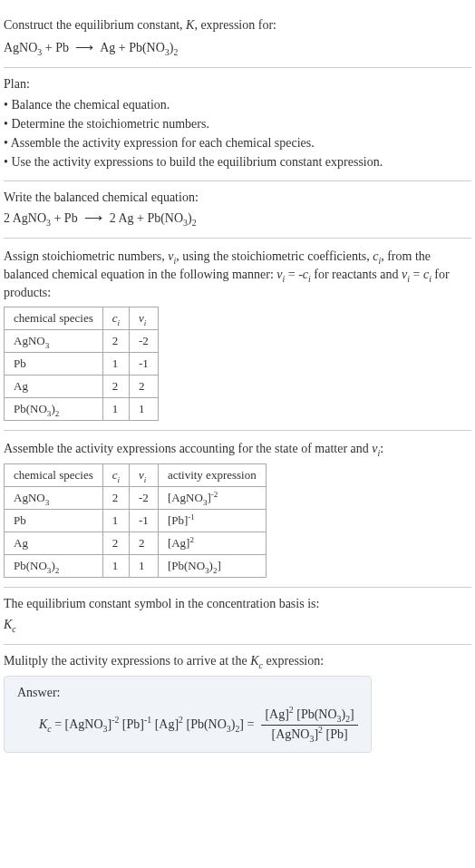 This screenshot has width=475, height=868. What do you see at coordinates (212, 521) in the screenshot?
I see `cell-expr: [Pb]-1` at bounding box center [212, 521].